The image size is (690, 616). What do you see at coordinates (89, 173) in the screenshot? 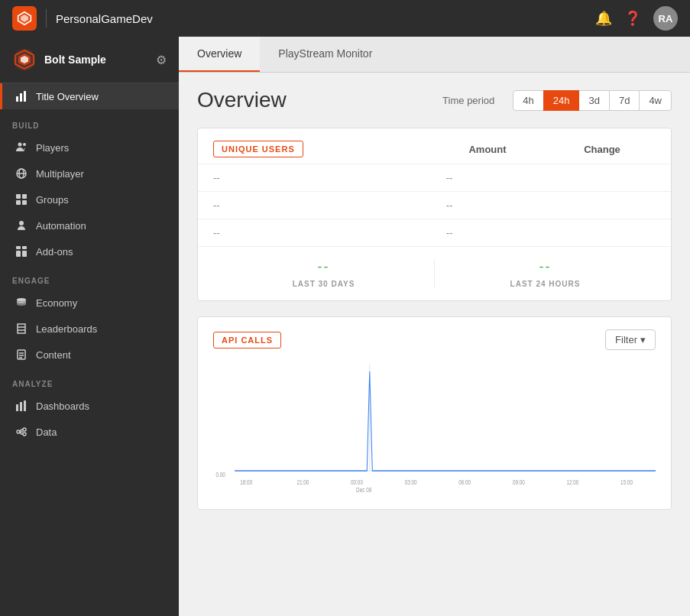
I see `sidebar-item-multiplayer: Multiplayer` at bounding box center [89, 173].